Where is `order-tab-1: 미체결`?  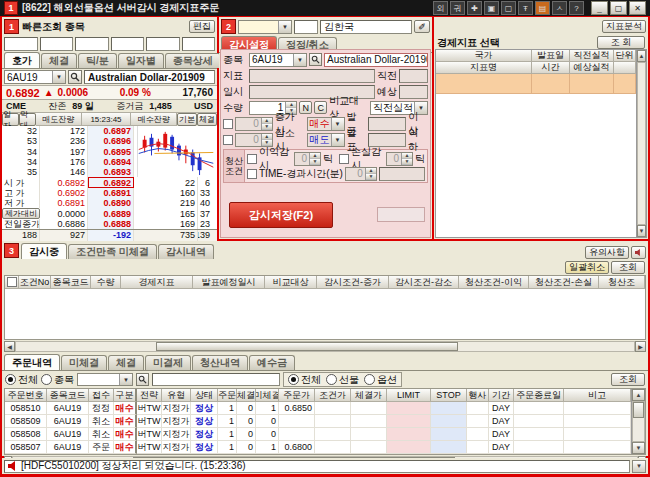
order-tab-1: 미체결 is located at coordinates (84, 362).